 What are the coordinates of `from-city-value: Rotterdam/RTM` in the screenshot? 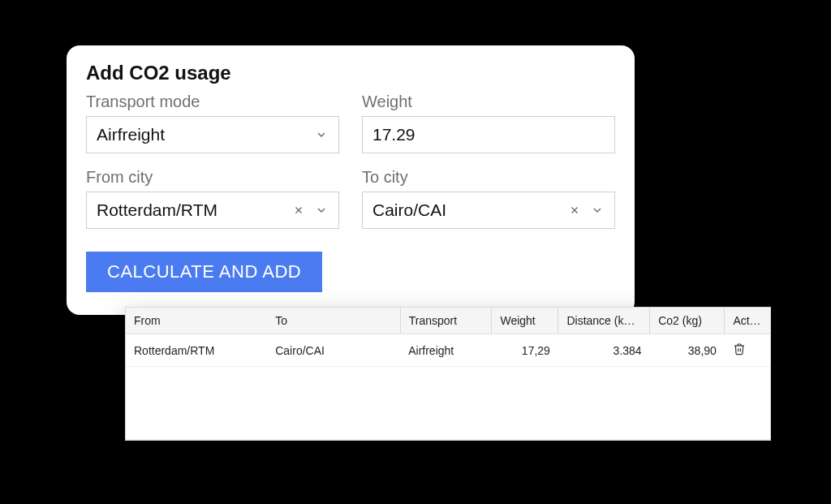 It's located at (194, 210).